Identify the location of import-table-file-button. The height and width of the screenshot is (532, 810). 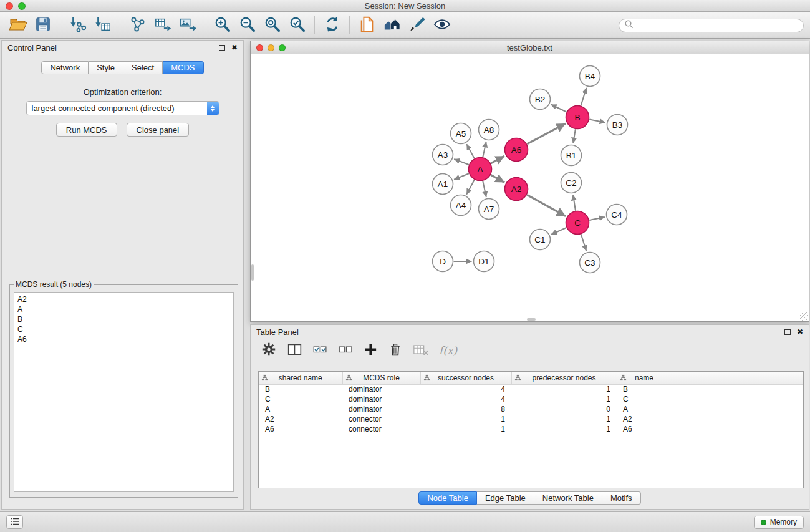
(102, 26).